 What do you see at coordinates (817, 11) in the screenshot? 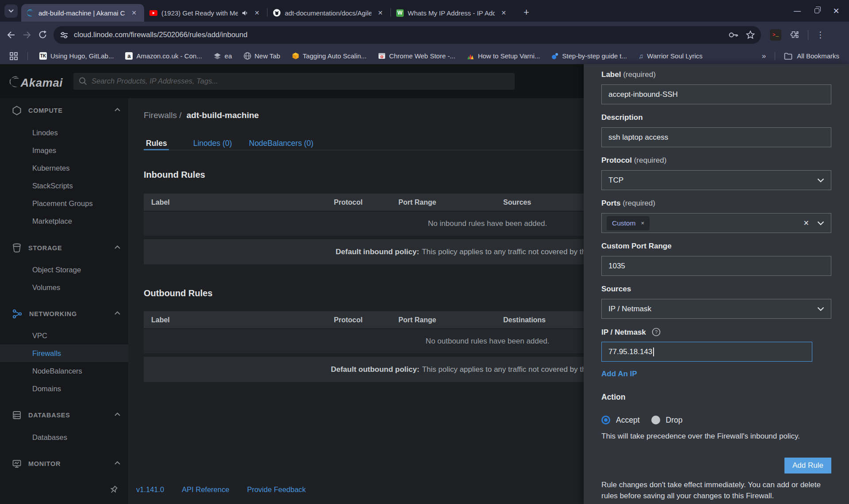
I see `restore-button` at bounding box center [817, 11].